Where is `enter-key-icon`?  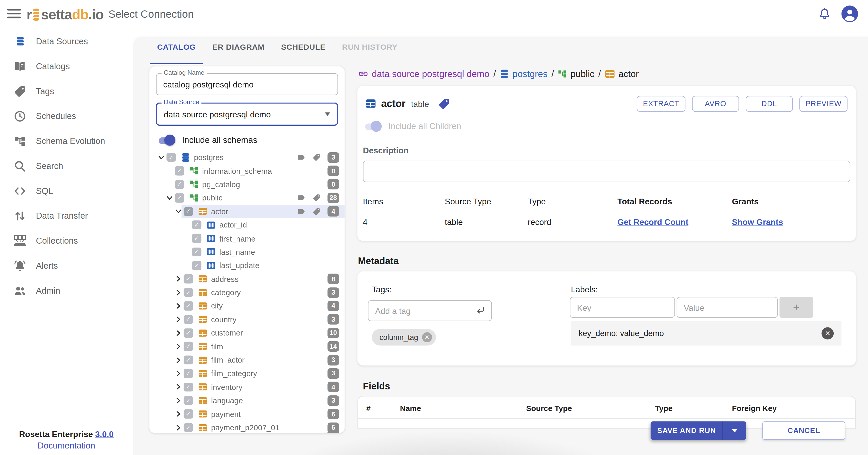
enter-key-icon is located at coordinates (480, 310).